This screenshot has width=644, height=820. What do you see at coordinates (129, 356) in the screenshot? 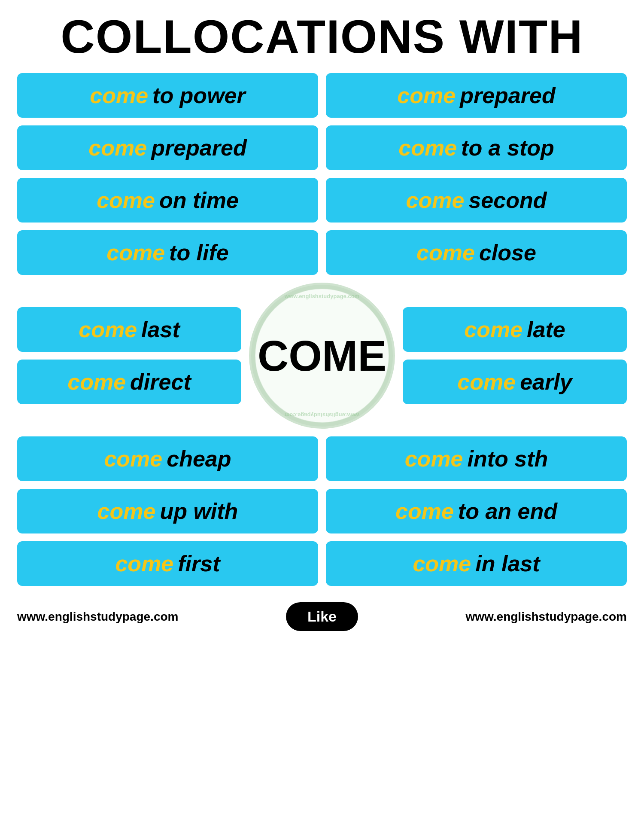
I see `center-left-pills: come last come direct` at bounding box center [129, 356].